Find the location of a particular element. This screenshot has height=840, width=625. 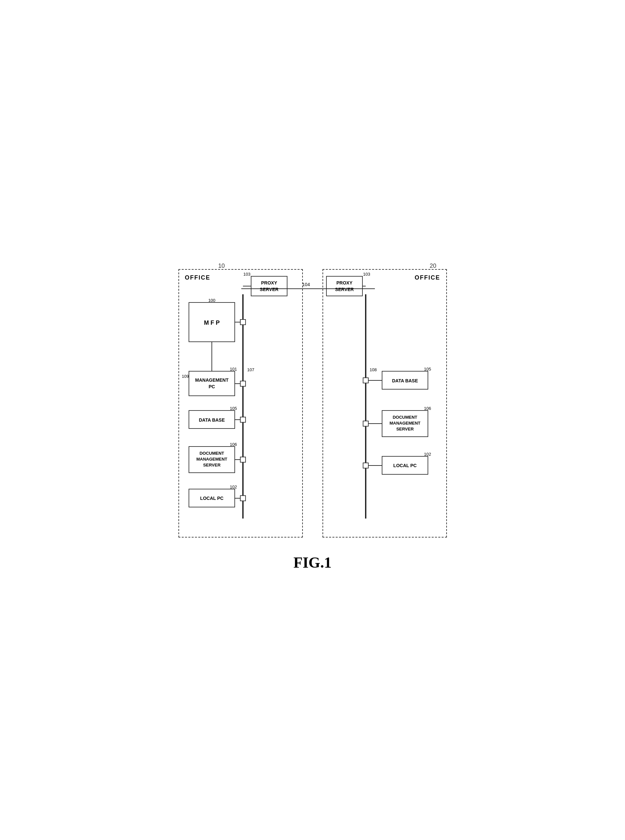

office-right-number: 20 is located at coordinates (433, 266).